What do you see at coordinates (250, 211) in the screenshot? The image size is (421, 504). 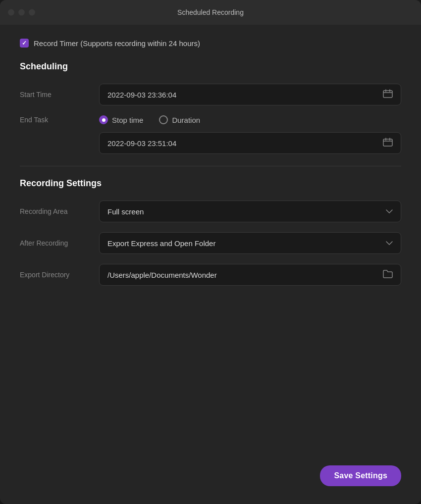 I see `recording-area-dropdown: Full screen` at bounding box center [250, 211].